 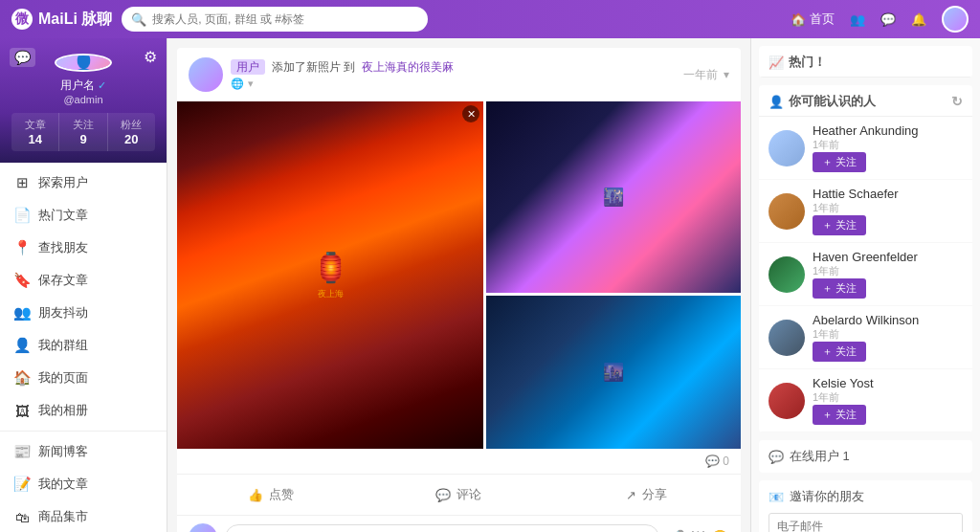 I want to click on verified-icon: ✓, so click(x=101, y=86).